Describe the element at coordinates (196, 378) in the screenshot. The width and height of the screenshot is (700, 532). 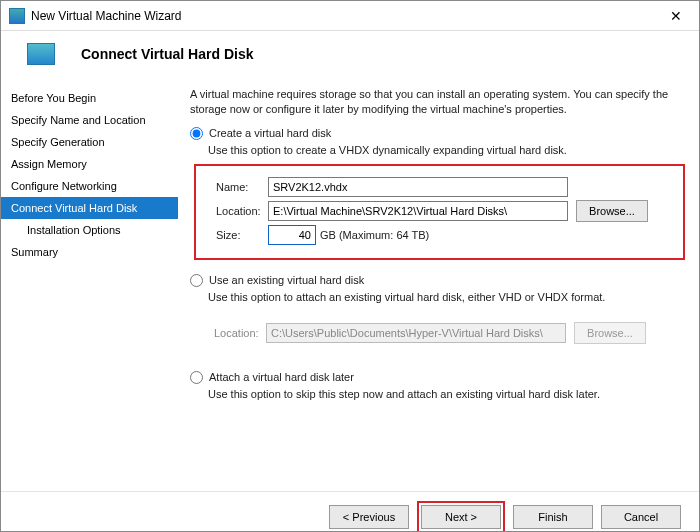
I see `radio-attach-later` at that location.